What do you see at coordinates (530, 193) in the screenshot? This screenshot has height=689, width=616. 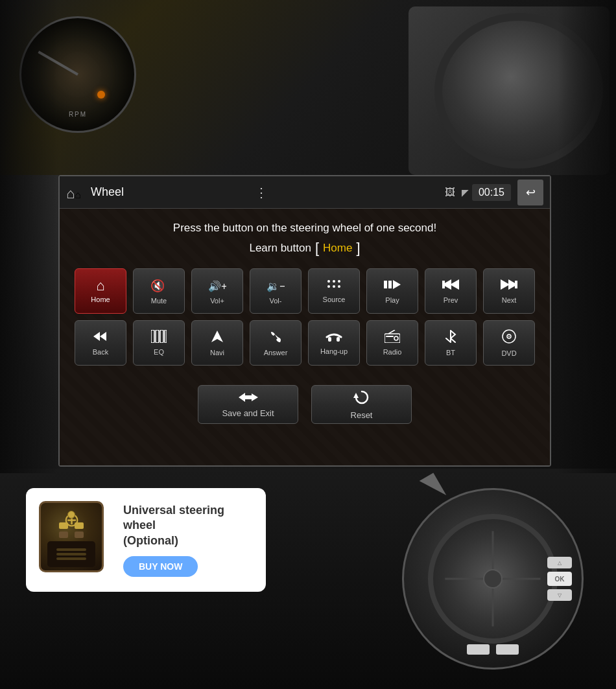 I see `header-back-button: ↩` at bounding box center [530, 193].